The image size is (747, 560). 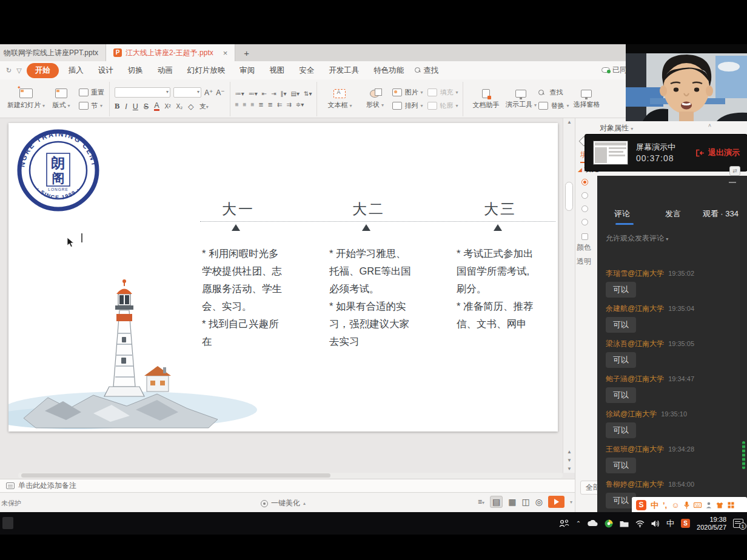 What do you see at coordinates (504, 288) in the screenshot?
I see `timeline-text-year3: * 考试正式参加出 国留学所需考试, 刷分。 * 准备简历、推荐 信、文书、网申` at bounding box center [504, 288].